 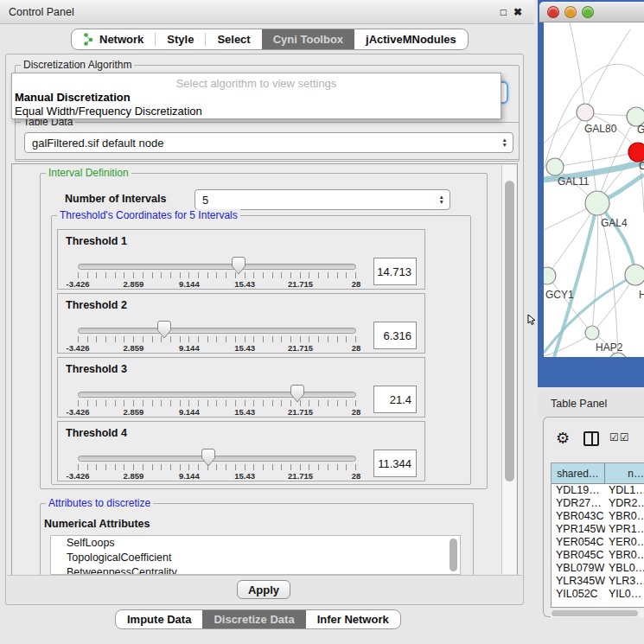 I want to click on node-label-gal11: GAL11, so click(x=574, y=182).